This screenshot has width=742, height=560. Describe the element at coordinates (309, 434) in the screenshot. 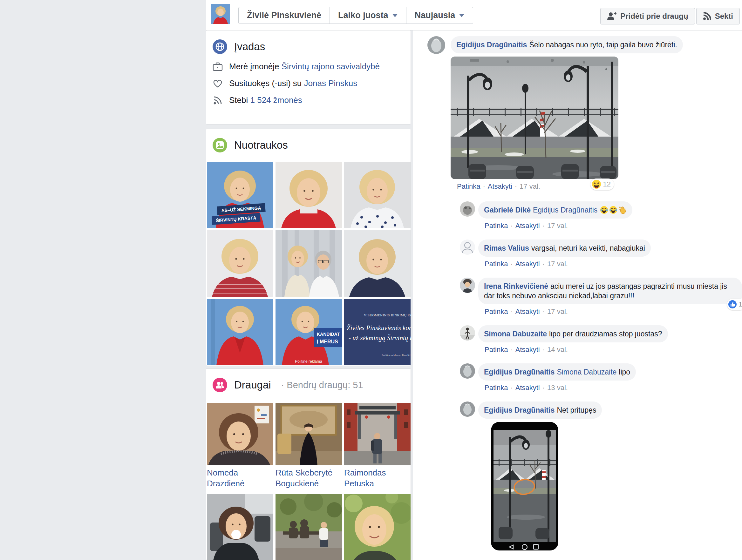

I see `friends-grid-row1` at that location.